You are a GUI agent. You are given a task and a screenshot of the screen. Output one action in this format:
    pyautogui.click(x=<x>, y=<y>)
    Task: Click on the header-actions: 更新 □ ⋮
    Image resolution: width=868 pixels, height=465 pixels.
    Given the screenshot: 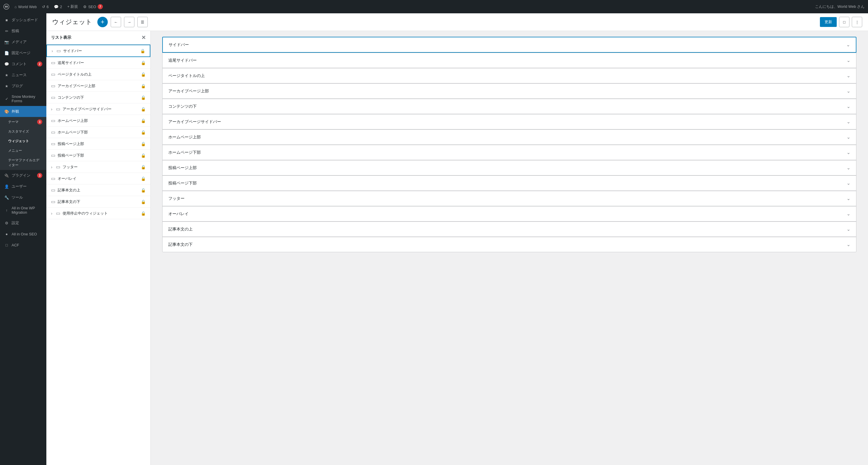 What is the action you would take?
    pyautogui.click(x=841, y=22)
    